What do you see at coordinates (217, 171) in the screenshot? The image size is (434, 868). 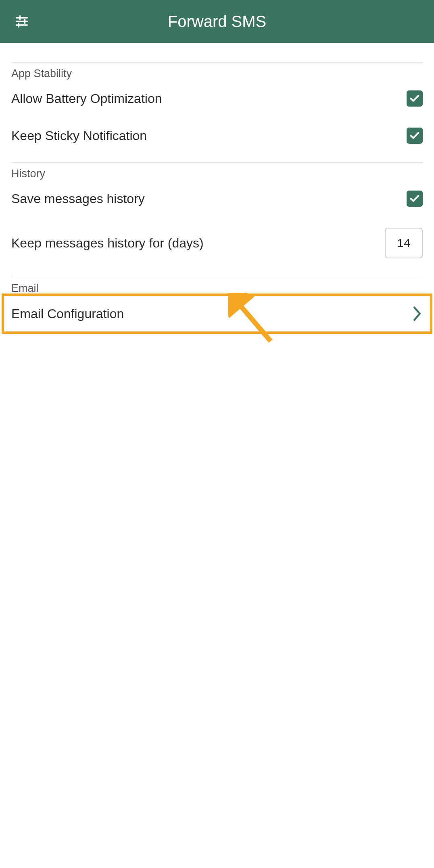 I see `section-header-history: History` at bounding box center [217, 171].